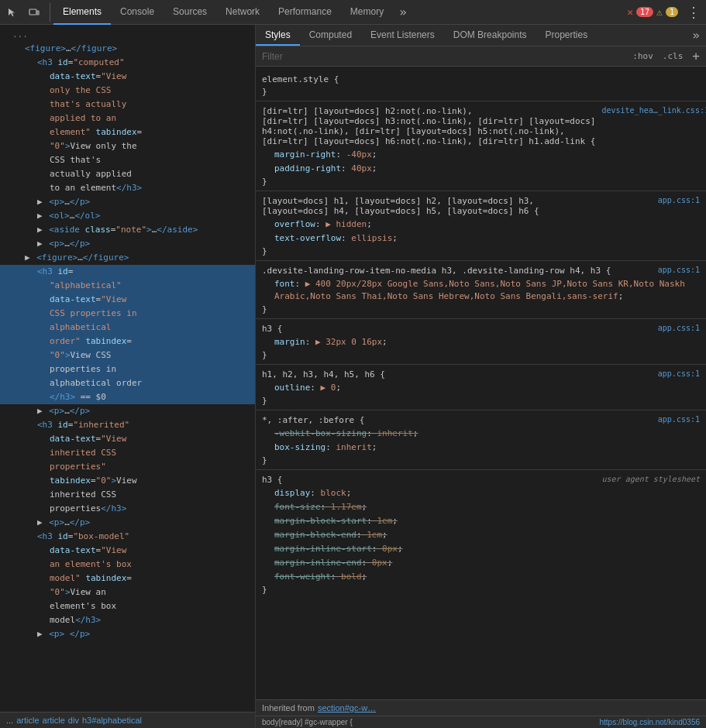  What do you see at coordinates (127, 342) in the screenshot?
I see `dom-tree-line: order" tabindex=` at bounding box center [127, 342].